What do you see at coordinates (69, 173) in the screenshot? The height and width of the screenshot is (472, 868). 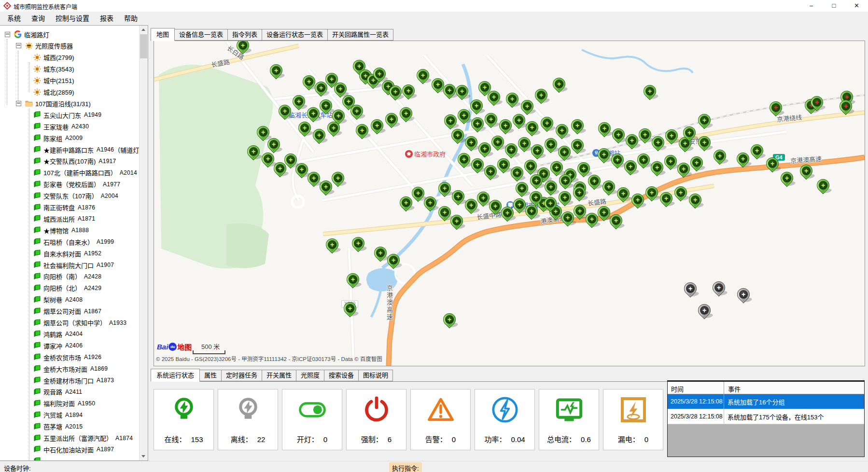 I see `tree-device-item: 107北（建新中路路口西）A2014` at bounding box center [69, 173].